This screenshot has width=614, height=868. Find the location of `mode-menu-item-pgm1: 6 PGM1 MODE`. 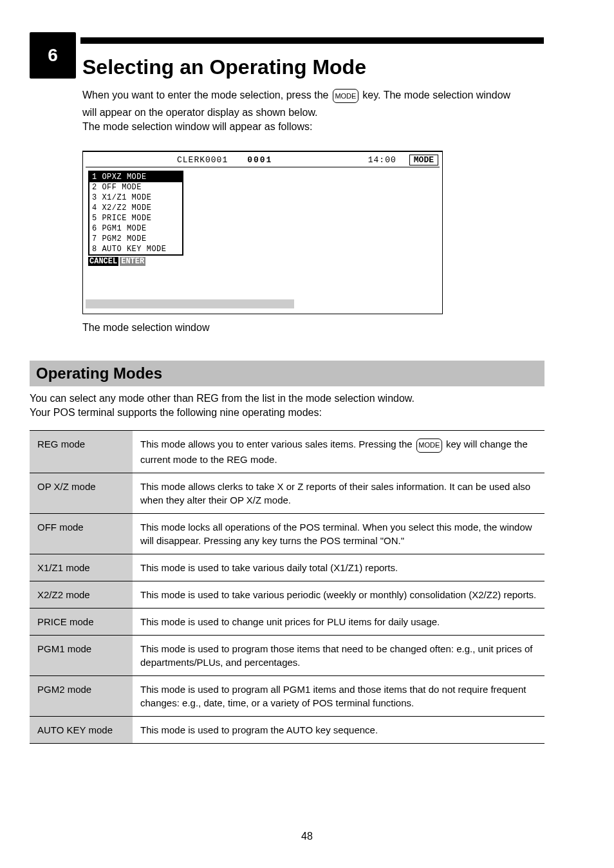

mode-menu-item-pgm1: 6 PGM1 MODE is located at coordinates (136, 229).